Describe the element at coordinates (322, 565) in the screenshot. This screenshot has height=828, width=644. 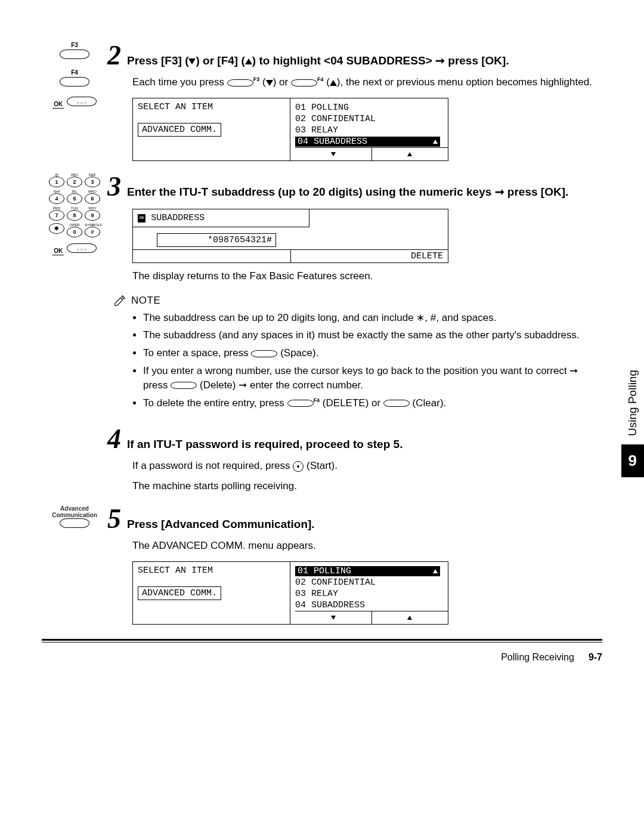
I see `step-5: Advanced Communication 5 Press [Advanced…` at that location.